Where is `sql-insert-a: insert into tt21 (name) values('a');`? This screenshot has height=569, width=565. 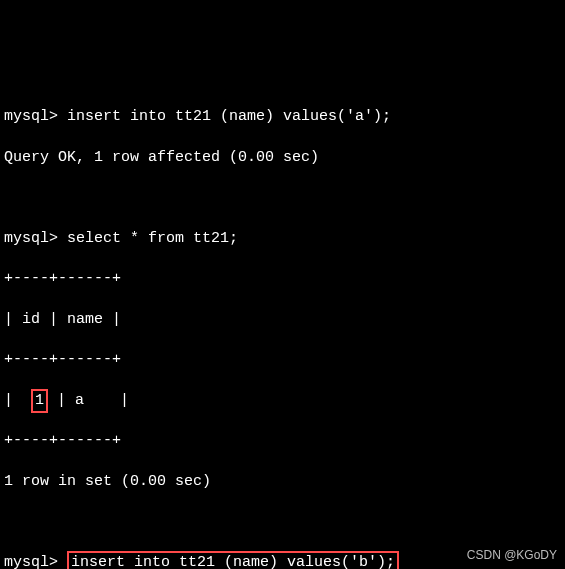
sql-insert-a: insert into tt21 (name) values('a'); is located at coordinates (229, 116).